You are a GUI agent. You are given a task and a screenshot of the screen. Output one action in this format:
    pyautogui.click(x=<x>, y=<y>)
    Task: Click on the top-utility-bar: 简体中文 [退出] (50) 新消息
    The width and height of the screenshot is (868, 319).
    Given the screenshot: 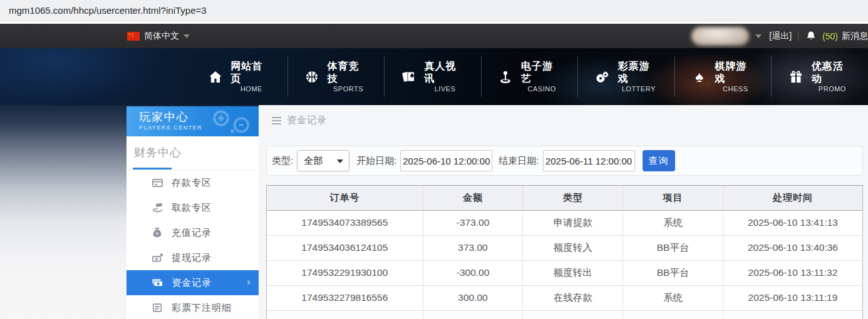 What is the action you would take?
    pyautogui.click(x=434, y=36)
    